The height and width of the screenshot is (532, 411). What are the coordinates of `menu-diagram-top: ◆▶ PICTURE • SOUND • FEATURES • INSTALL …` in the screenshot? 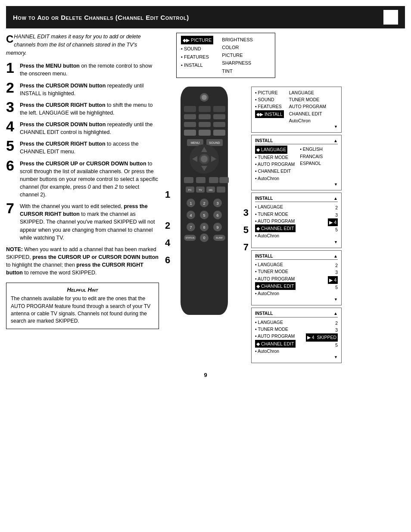 It's located at (226, 55).